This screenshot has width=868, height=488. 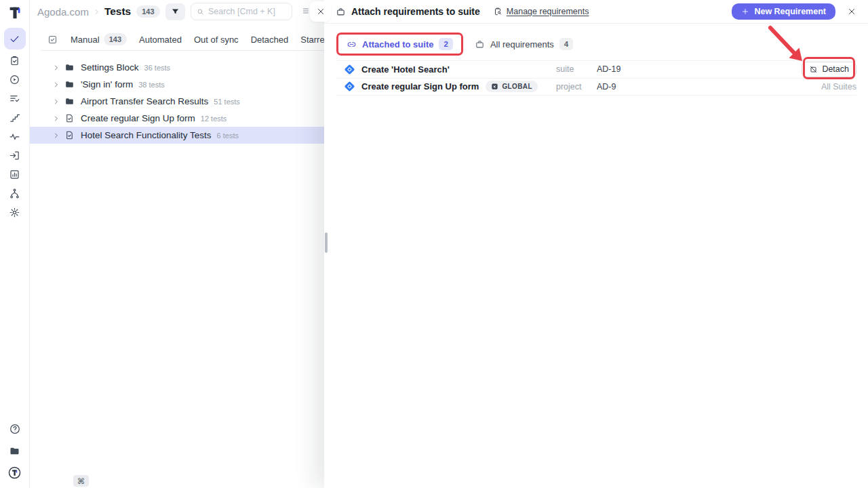 I want to click on sidebar-item-tests, so click(x=15, y=39).